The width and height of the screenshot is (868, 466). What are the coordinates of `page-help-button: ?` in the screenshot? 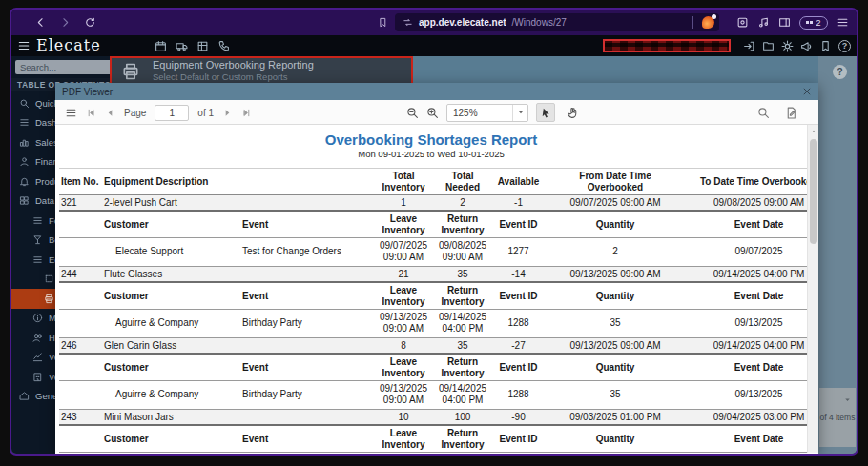 It's located at (839, 72).